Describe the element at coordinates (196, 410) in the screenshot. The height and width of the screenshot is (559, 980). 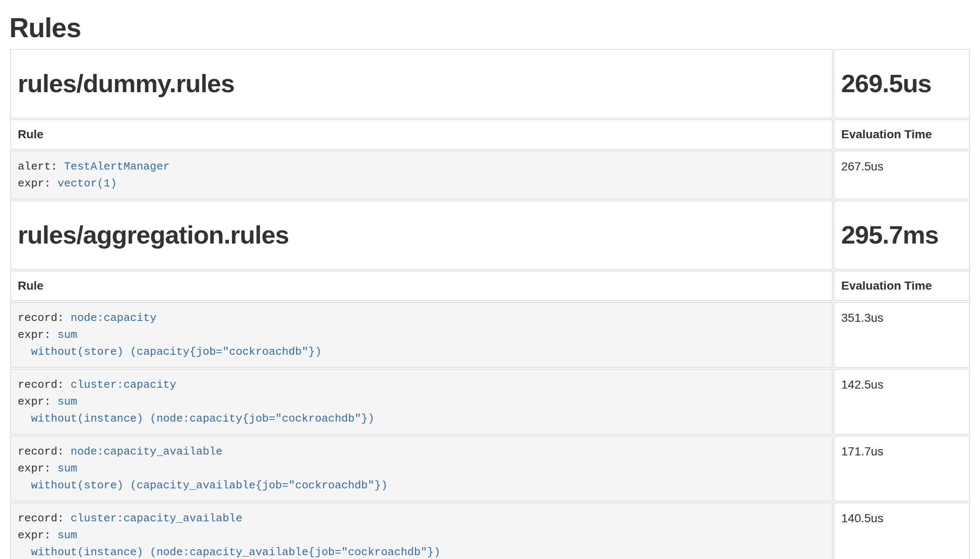
I see `rule-expr-link: sum without(instance) (node:capacity{job…` at that location.